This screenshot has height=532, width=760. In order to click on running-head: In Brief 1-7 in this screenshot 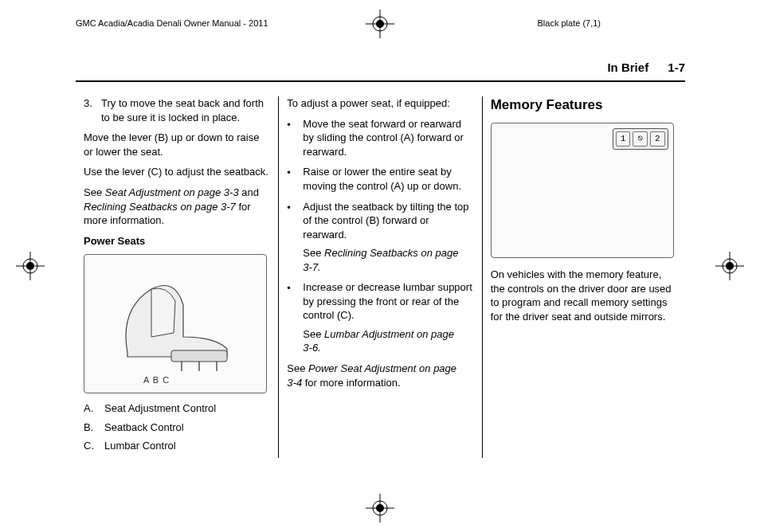, I will do `click(381, 71)`.